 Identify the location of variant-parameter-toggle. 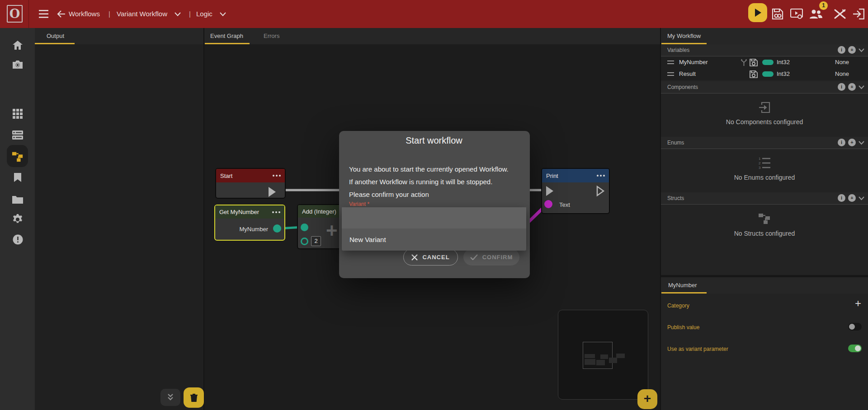
(855, 349).